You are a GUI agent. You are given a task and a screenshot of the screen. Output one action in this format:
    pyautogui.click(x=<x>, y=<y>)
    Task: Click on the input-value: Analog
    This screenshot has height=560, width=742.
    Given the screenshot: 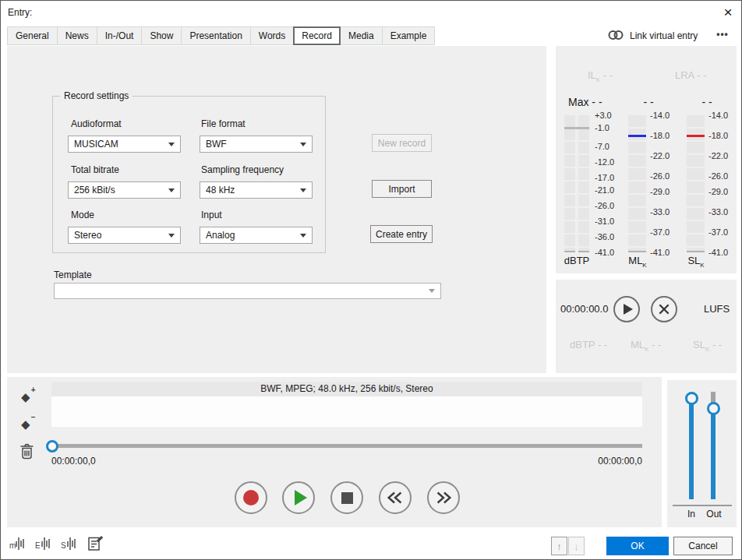 What is the action you would take?
    pyautogui.click(x=220, y=235)
    